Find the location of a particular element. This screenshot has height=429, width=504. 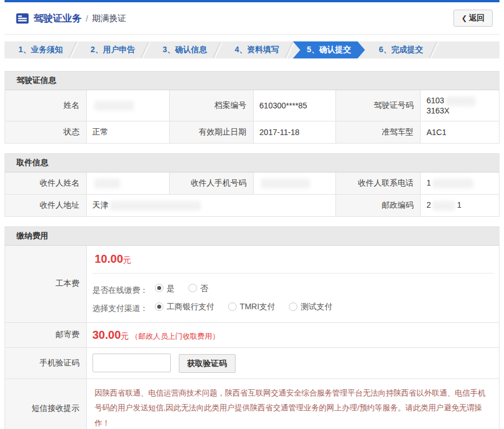

sms-code-label: 手机验证码 is located at coordinates (46, 363).